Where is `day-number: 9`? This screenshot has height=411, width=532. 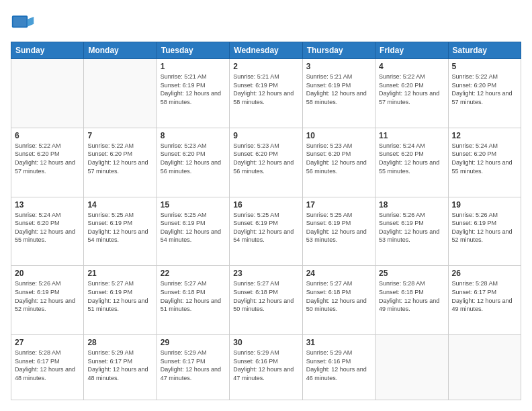
day-number: 9 is located at coordinates (266, 136).